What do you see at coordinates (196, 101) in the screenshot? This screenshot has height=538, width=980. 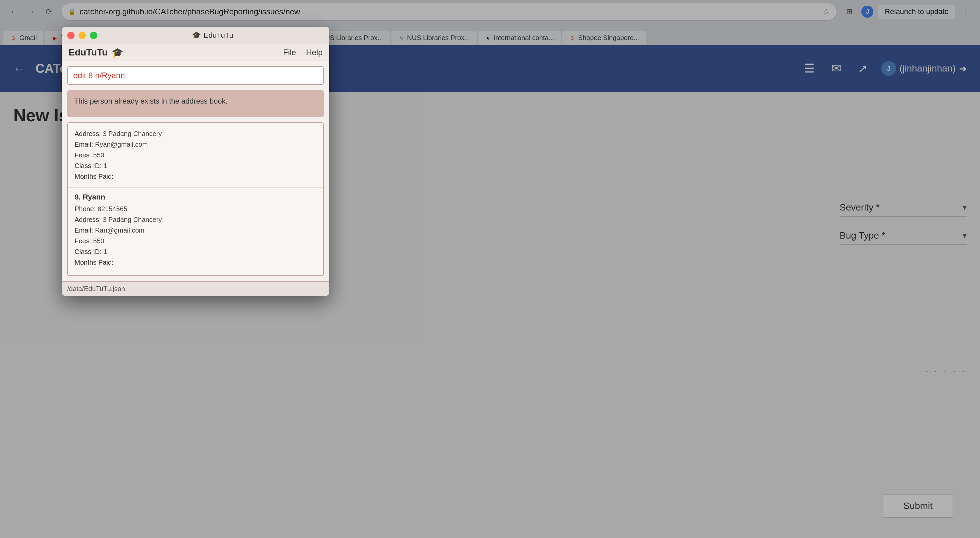 I see `error-text: This person already exists in the addres…` at bounding box center [196, 101].